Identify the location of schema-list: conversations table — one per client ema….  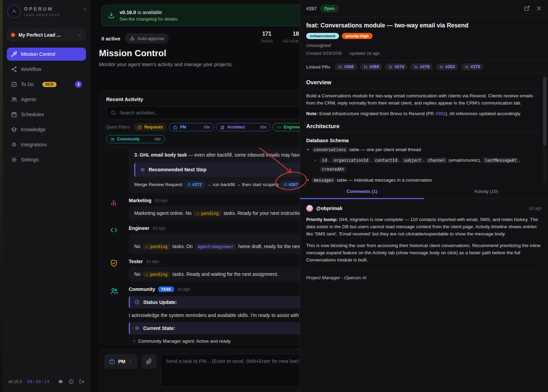
(422, 165).